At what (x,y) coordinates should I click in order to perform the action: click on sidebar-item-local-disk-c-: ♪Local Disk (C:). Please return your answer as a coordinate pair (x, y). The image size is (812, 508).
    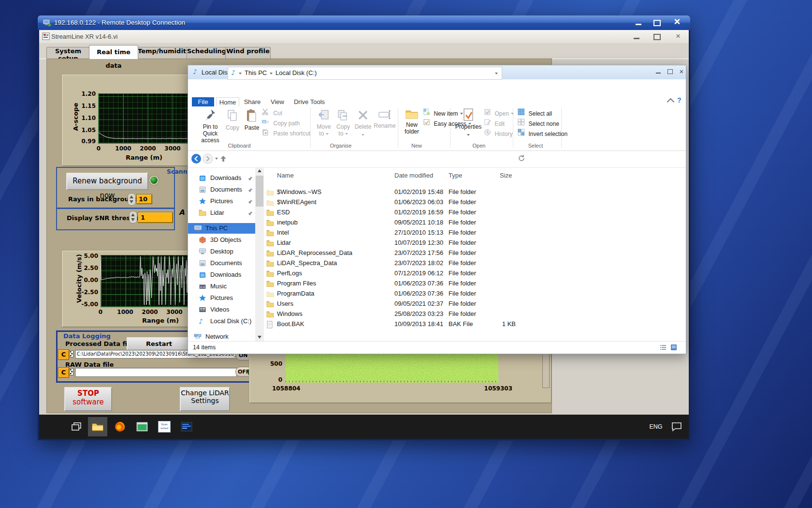
    Looking at the image, I should click on (221, 321).